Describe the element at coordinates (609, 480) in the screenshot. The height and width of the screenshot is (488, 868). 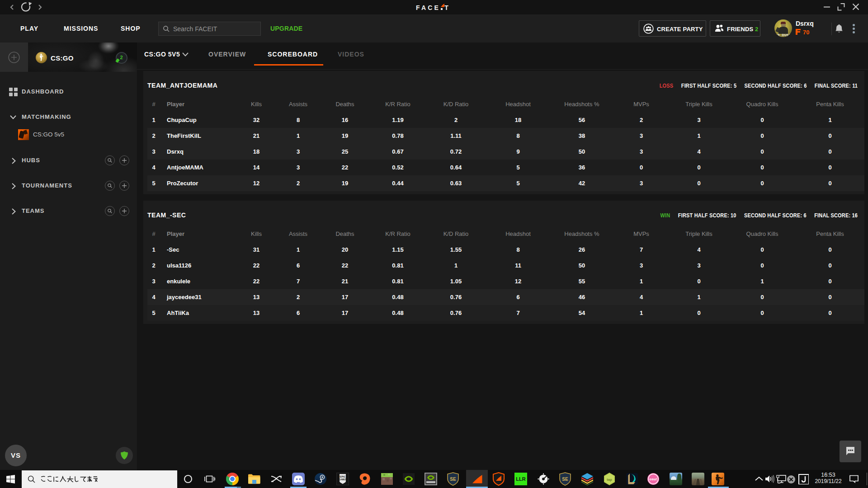
I see `svg-text: tap` at that location.